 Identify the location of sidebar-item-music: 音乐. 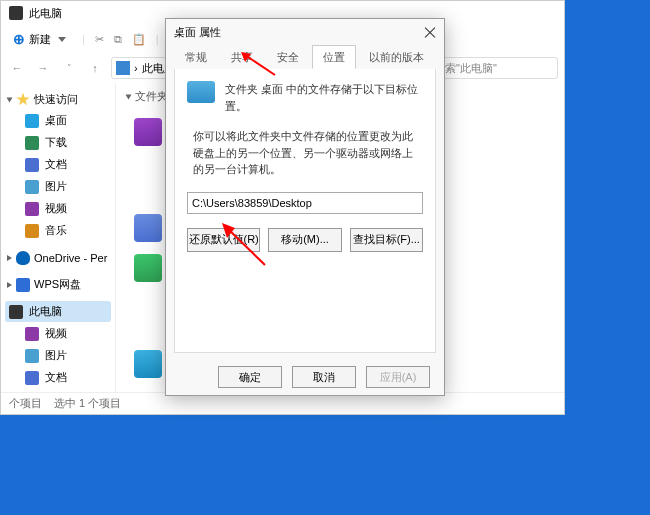
(58, 230).